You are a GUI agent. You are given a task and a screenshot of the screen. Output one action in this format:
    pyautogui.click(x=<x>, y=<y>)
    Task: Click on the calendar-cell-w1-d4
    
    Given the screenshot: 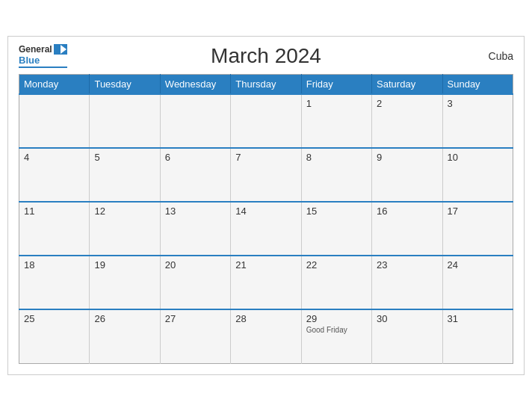 What is the action you would take?
    pyautogui.click(x=266, y=121)
    